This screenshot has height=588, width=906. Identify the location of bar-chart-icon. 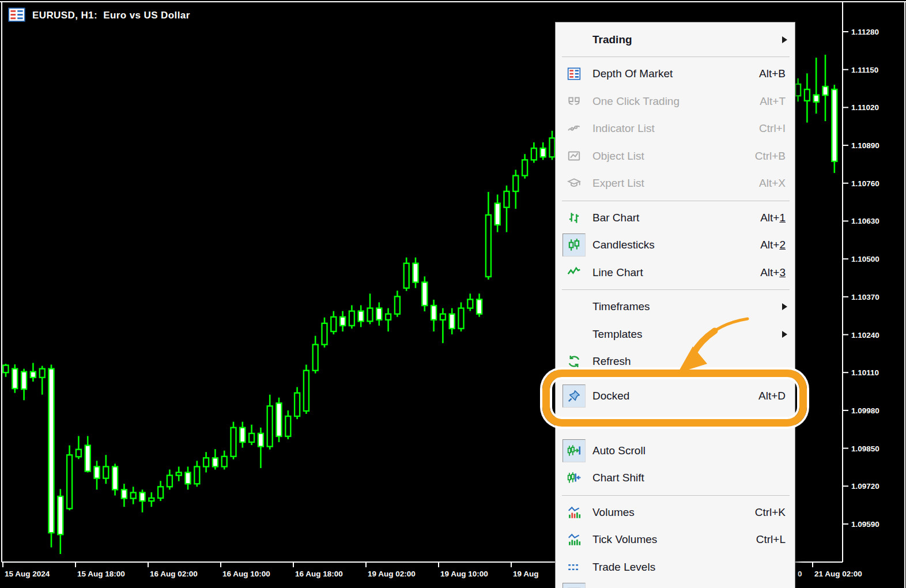
(574, 218).